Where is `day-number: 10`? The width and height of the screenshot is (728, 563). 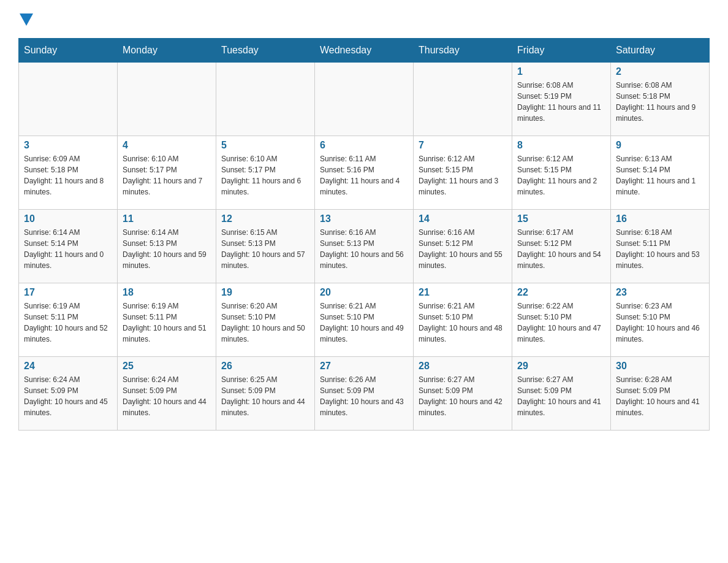
day-number: 10 is located at coordinates (68, 219).